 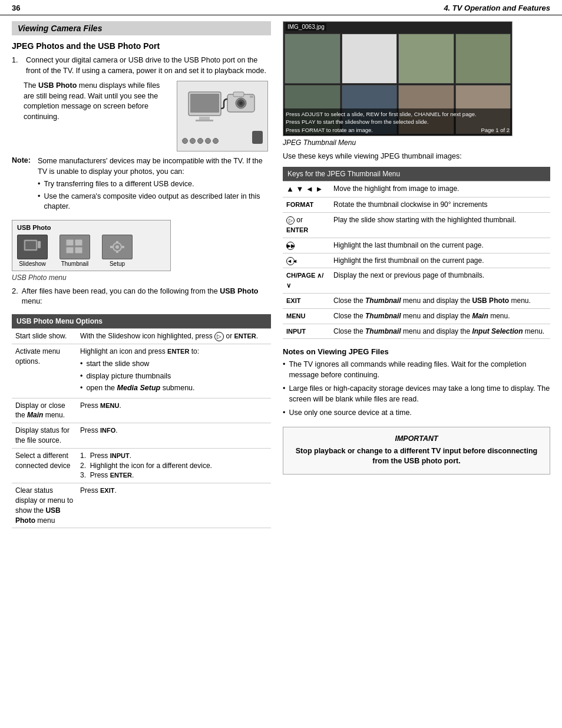 What do you see at coordinates (174, 337) in the screenshot?
I see `options-col2-0: With the Slideshow icon highlighted, pre…` at bounding box center [174, 337].